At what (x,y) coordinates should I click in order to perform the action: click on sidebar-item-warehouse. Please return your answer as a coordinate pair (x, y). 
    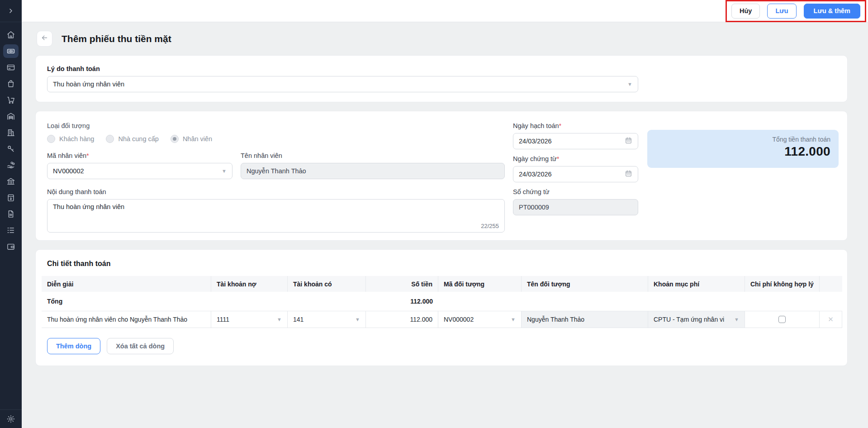
    Looking at the image, I should click on (11, 116).